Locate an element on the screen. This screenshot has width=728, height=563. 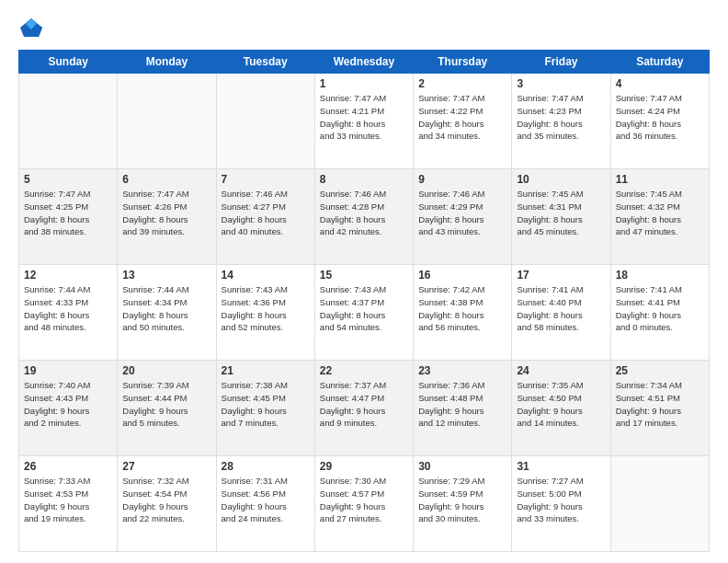
day-info: Sunrise: 7:43 AM Sunset: 4:36 PM Dayligh… is located at coordinates (266, 309).